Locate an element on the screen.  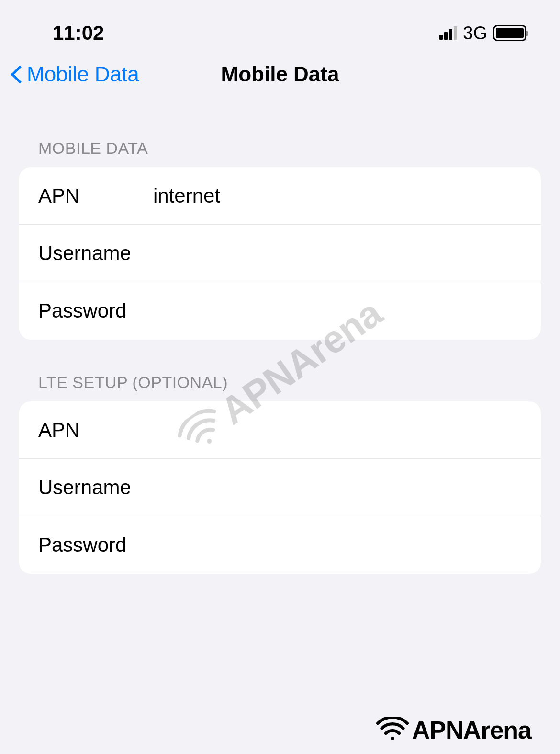
input-lte-username is located at coordinates (337, 488).